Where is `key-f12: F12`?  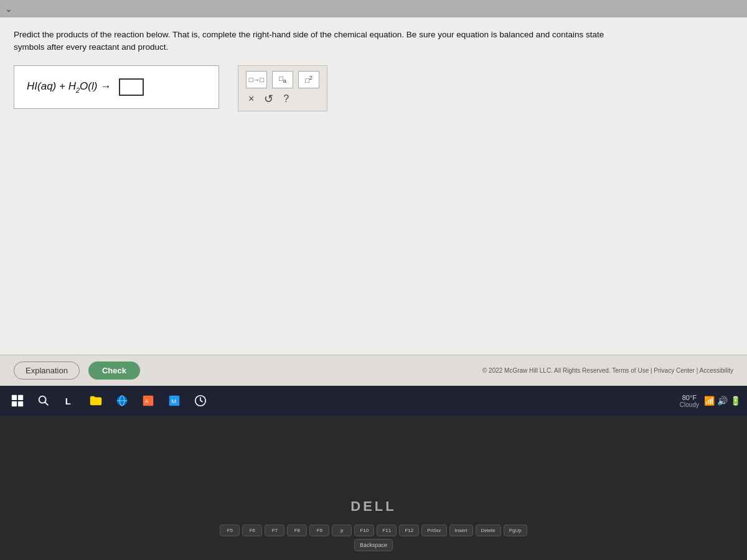
key-f12: F12 is located at coordinates (409, 530).